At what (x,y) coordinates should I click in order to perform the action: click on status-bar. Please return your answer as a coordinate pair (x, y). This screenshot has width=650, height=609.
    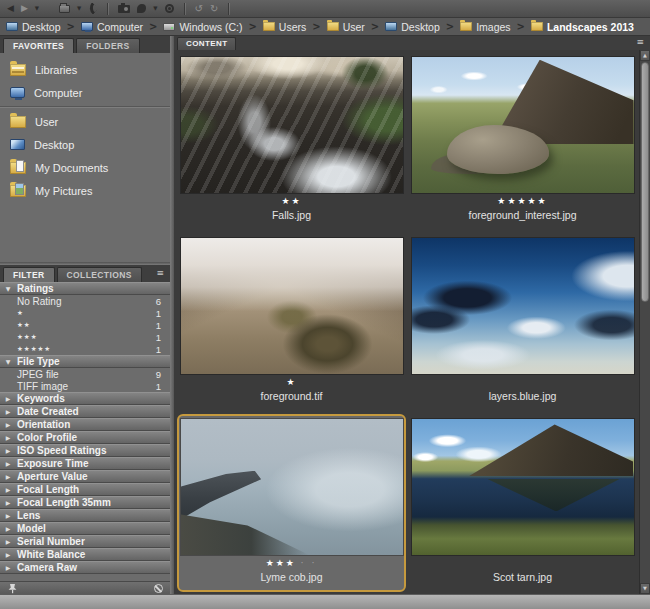
    Looking at the image, I should click on (325, 602).